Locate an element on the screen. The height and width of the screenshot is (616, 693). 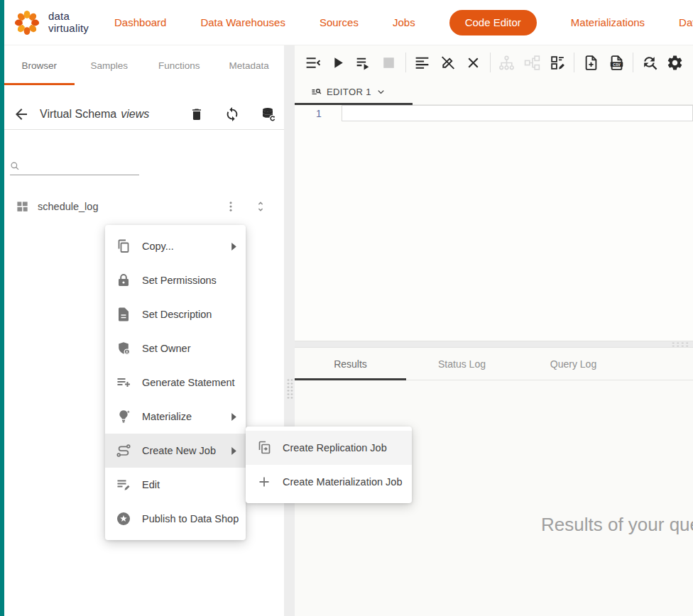
tab-query-log: Query Log is located at coordinates (574, 363).